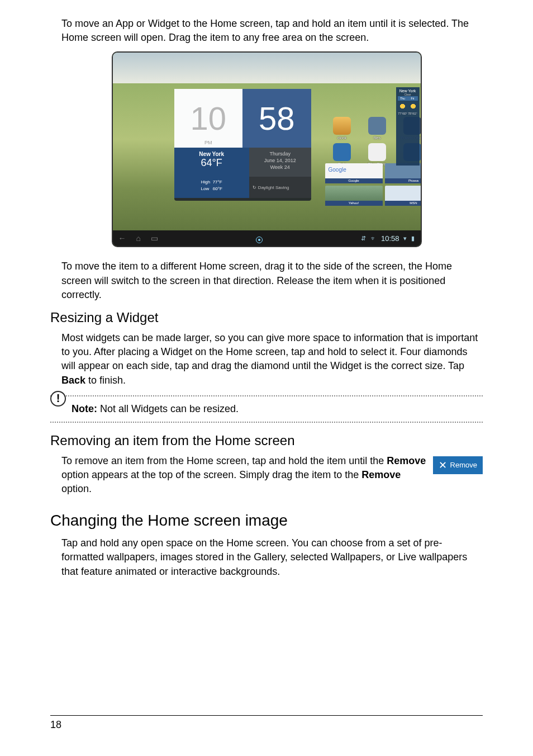 The image size is (533, 756). What do you see at coordinates (266, 557) in the screenshot?
I see `paragraph-change-image: Tap and hold any open space on the Home …` at bounding box center [266, 557].